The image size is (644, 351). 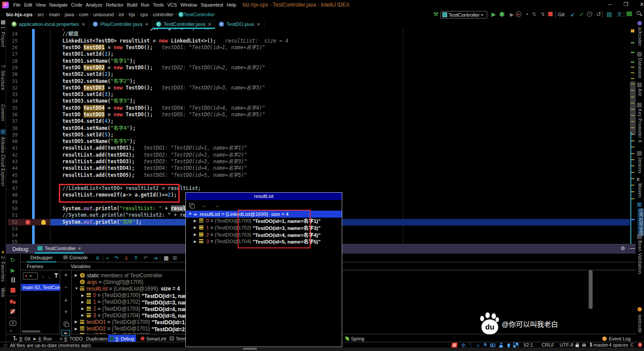 What do you see at coordinates (534, 14) in the screenshot?
I see `attach-debugger-icon: ↯` at bounding box center [534, 14].